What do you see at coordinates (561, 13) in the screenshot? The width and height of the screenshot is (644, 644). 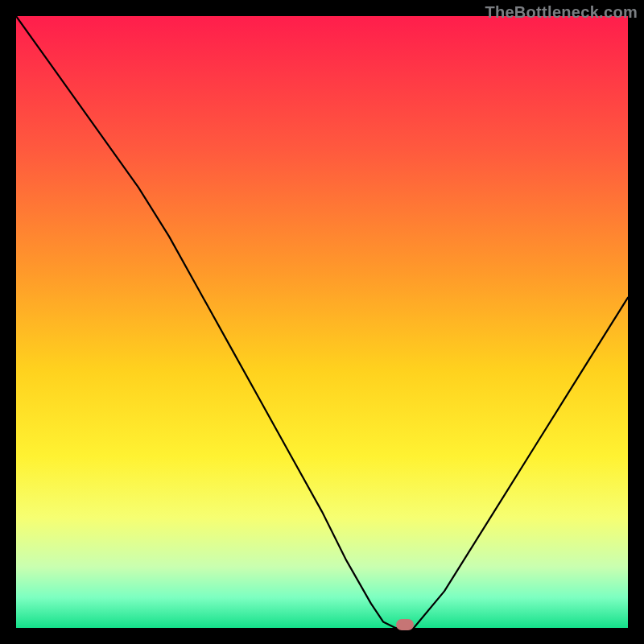 I see `watermark-label: TheBottleneck.com` at bounding box center [561, 13].